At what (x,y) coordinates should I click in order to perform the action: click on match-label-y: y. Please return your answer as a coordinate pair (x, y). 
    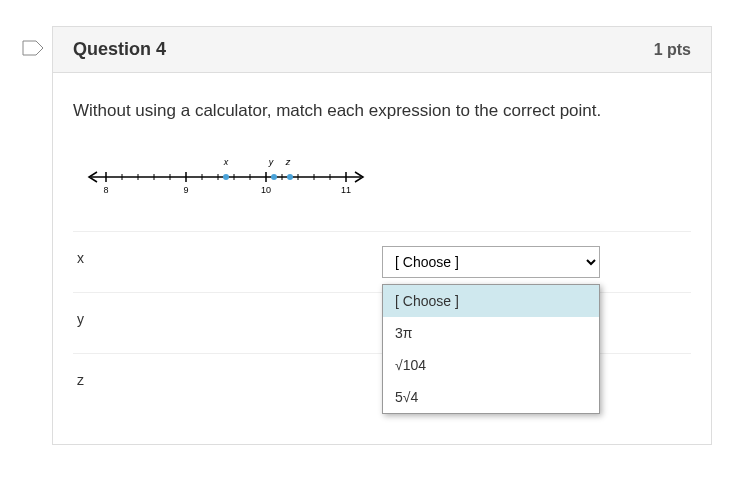
    Looking at the image, I should click on (230, 317).